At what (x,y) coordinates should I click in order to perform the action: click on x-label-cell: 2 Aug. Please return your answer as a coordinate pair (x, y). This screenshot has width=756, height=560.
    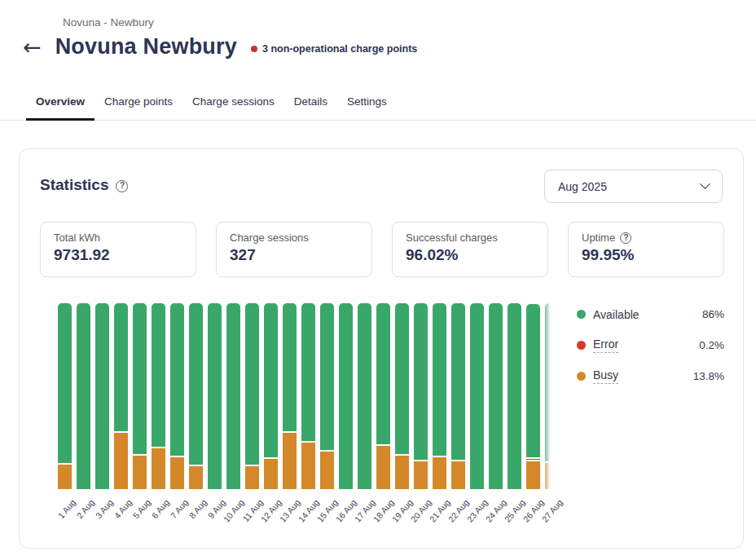
    Looking at the image, I should click on (83, 514).